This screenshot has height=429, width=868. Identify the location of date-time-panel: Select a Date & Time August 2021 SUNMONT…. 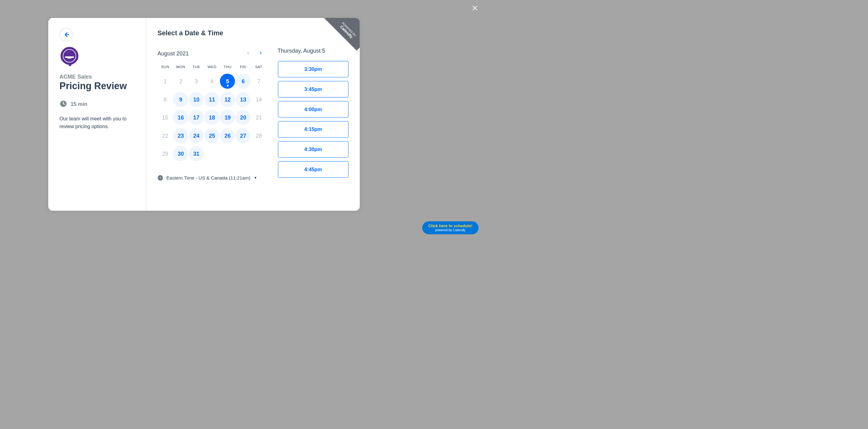
(253, 114).